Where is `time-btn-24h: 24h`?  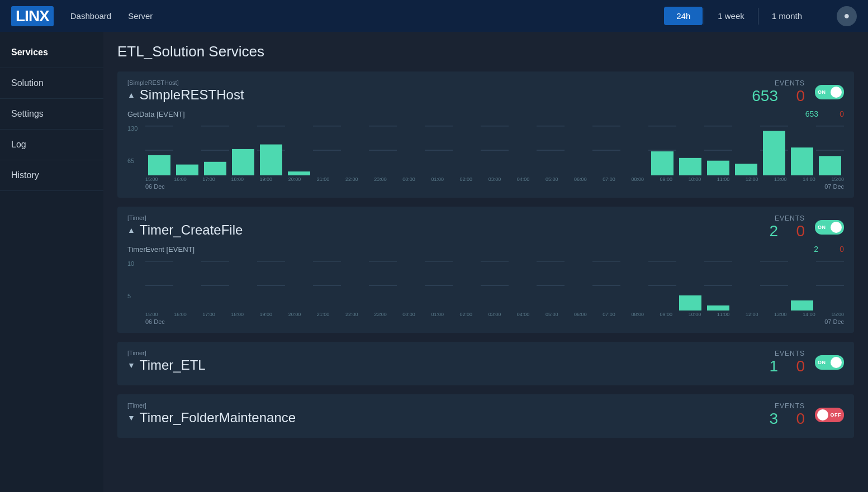
time-btn-24h: 24h is located at coordinates (683, 16).